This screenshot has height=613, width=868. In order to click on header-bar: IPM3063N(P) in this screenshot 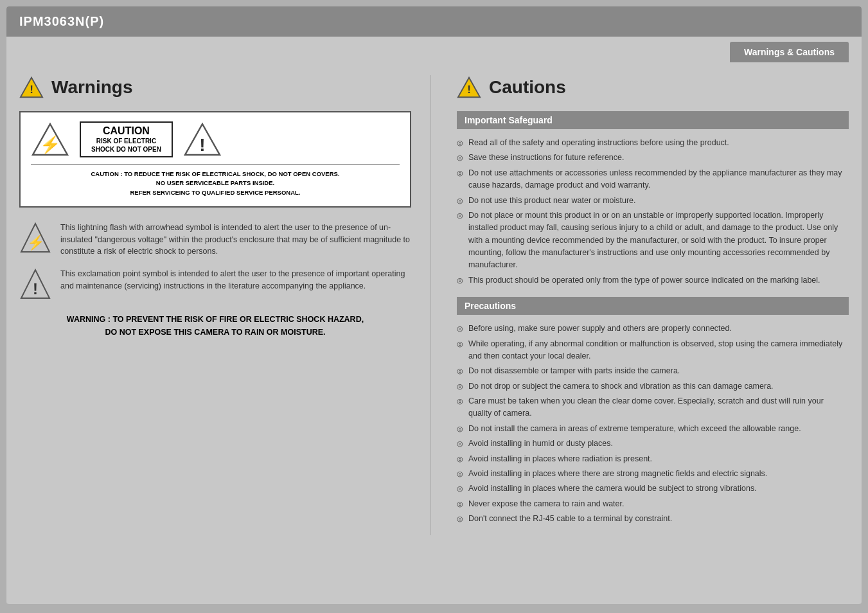, I will do `click(434, 22)`.